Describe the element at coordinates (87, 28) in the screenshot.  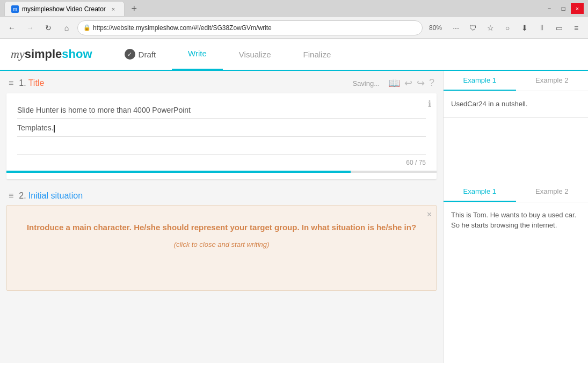
I see `lock-icon: 🔒` at that location.